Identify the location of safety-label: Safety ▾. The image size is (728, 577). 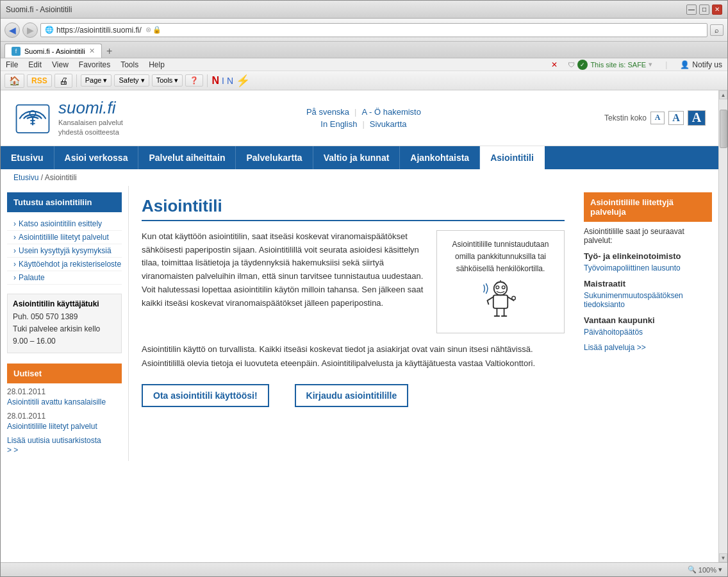
(131, 81).